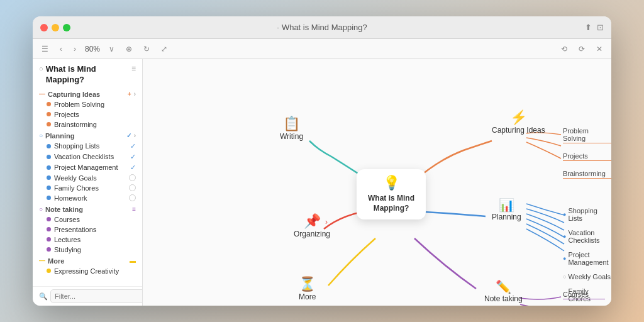 The image size is (644, 322). I want to click on undo-button: ⟲, so click(564, 49).